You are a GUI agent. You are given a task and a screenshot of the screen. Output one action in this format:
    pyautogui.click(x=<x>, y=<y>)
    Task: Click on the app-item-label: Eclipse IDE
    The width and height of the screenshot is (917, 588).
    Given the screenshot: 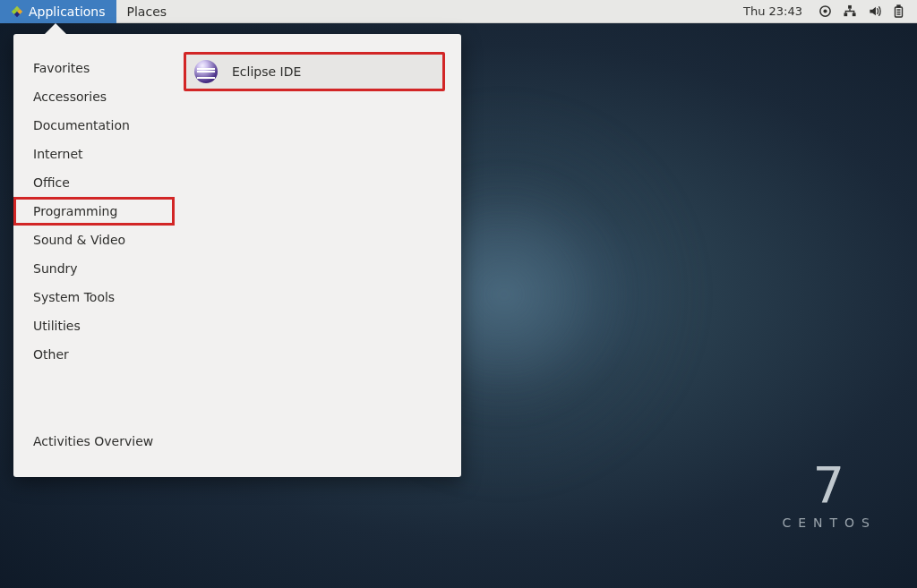 What is the action you would take?
    pyautogui.click(x=267, y=72)
    